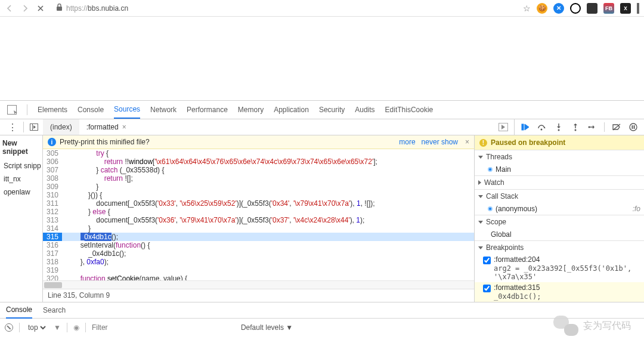 This screenshot has width=644, height=349. Describe the element at coordinates (54, 310) in the screenshot. I see `drawer-tab-search: Search` at that location.